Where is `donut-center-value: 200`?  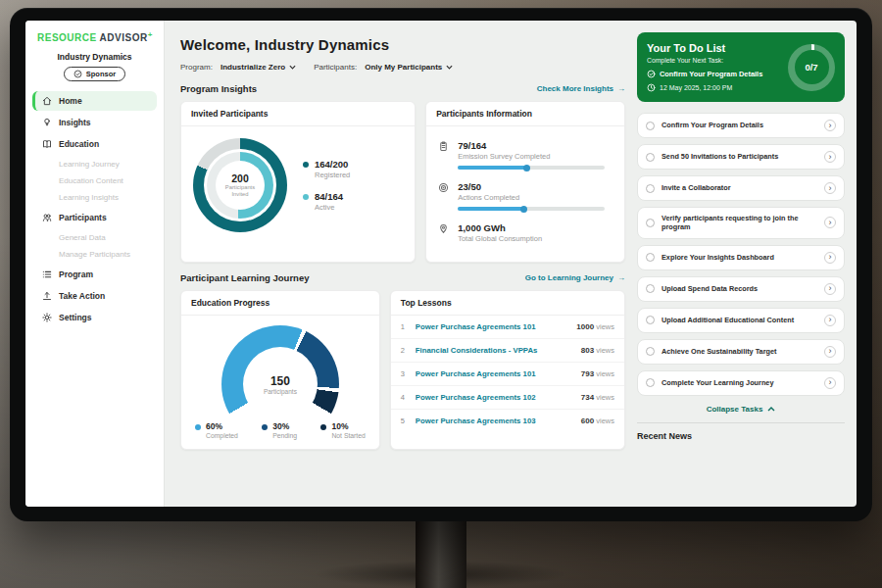
donut-center-value: 200 is located at coordinates (240, 178).